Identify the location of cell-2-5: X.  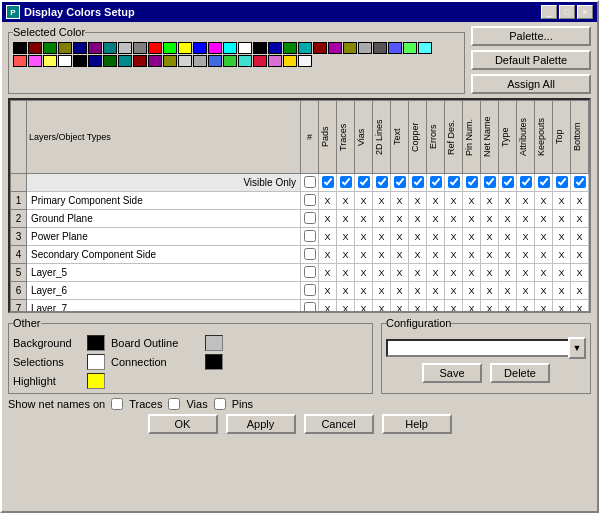
(418, 237).